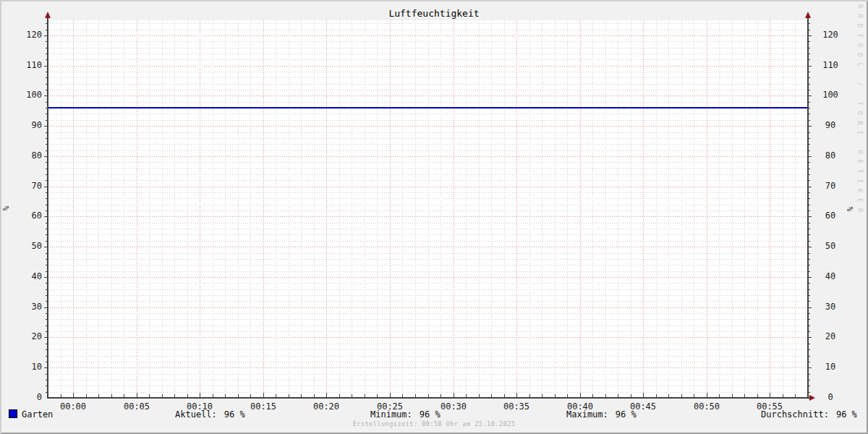 The image size is (868, 434). I want to click on stat-minimum-value: 96 %, so click(430, 414).